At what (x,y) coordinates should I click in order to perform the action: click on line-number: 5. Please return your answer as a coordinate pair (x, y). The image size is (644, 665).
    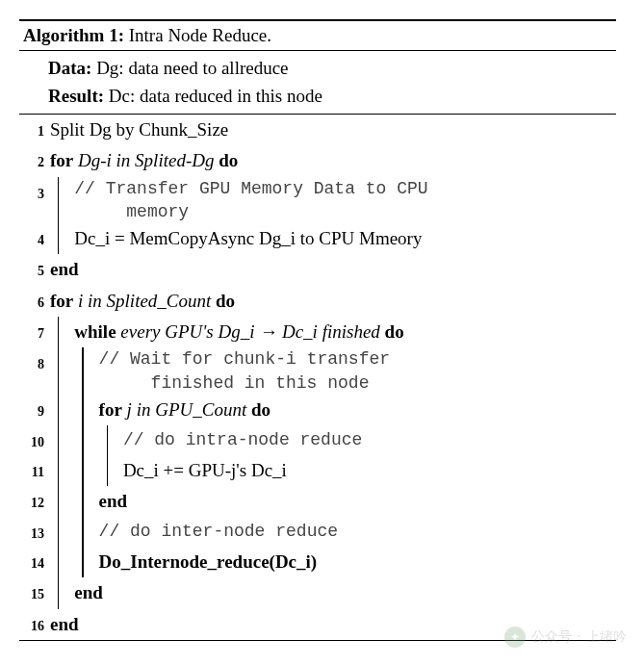
    Looking at the image, I should click on (32, 269).